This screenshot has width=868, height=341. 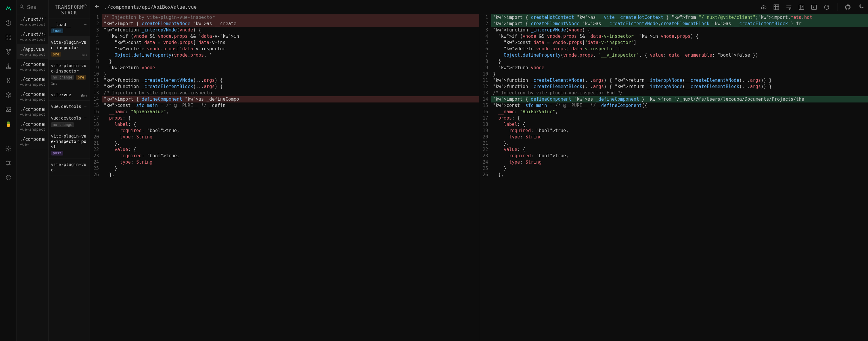 What do you see at coordinates (69, 106) in the screenshot?
I see `stack-row: vue:devtools−` at bounding box center [69, 106].